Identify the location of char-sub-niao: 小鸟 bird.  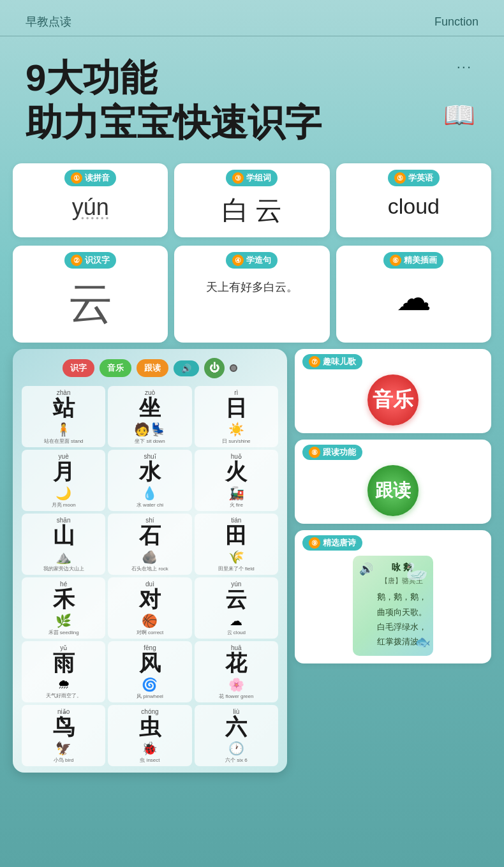
(64, 760).